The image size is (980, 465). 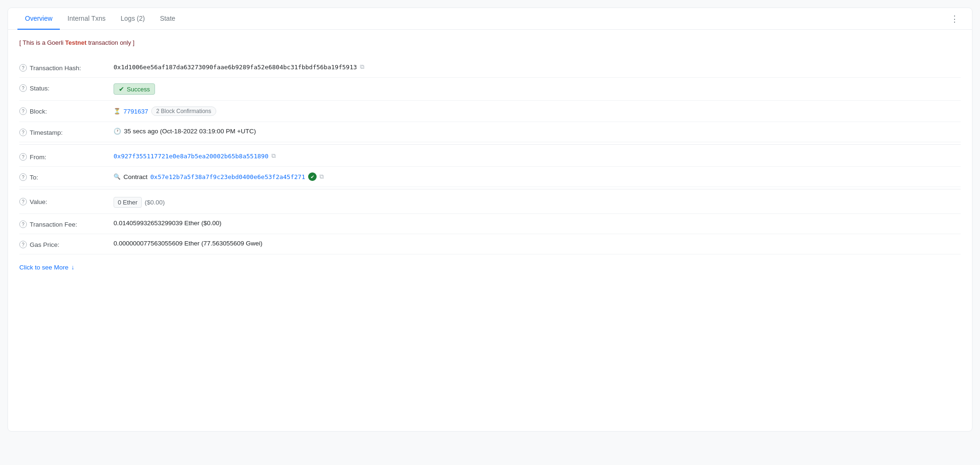 What do you see at coordinates (191, 156) in the screenshot?
I see `from-address-link: 0x927f355117721e0e8a7b5ea20002b65b8a5518…` at bounding box center [191, 156].